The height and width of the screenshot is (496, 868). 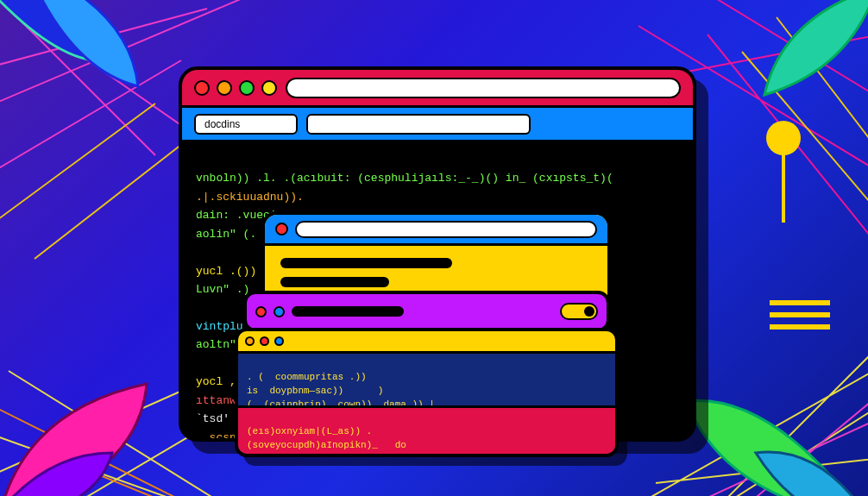 What do you see at coordinates (269, 88) in the screenshot?
I see `extra-dot-icon` at bounding box center [269, 88].